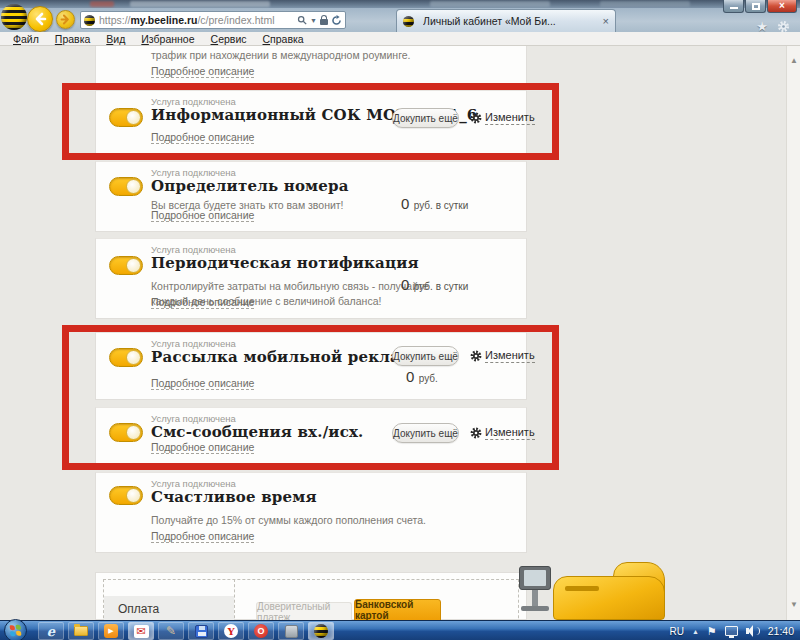 The height and width of the screenshot is (640, 800). I want to click on terminal-screen, so click(535, 578).